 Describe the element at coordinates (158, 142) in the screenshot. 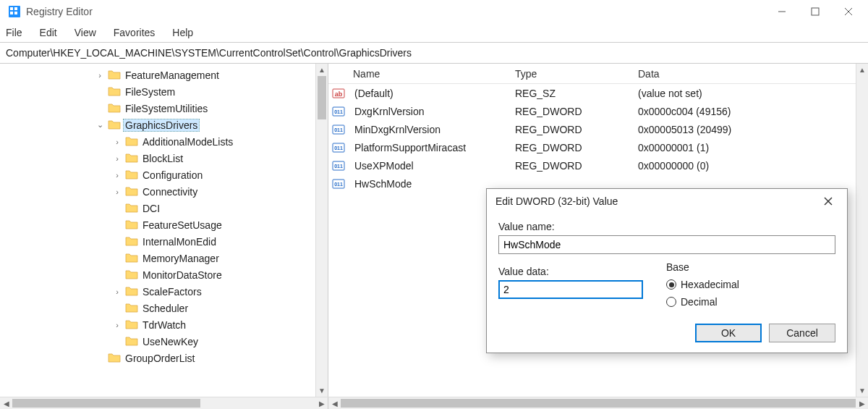

I see `tree-item: ›AdditionalModeLists` at that location.